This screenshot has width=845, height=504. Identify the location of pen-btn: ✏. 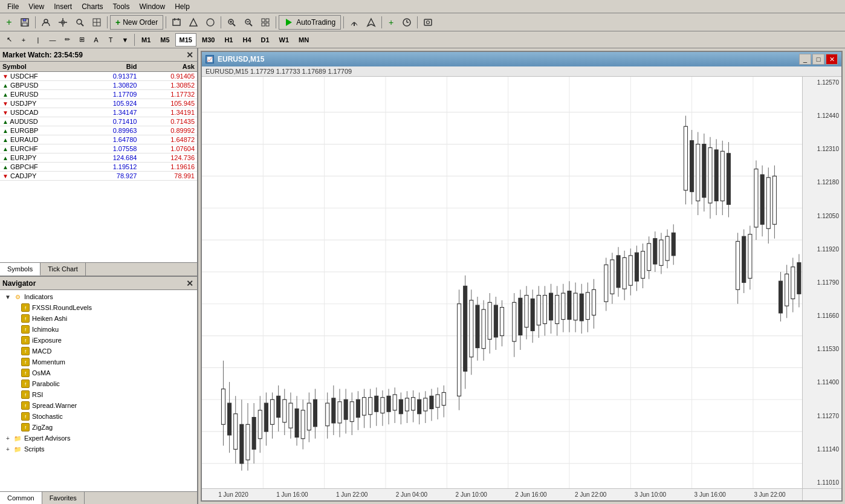
(67, 40).